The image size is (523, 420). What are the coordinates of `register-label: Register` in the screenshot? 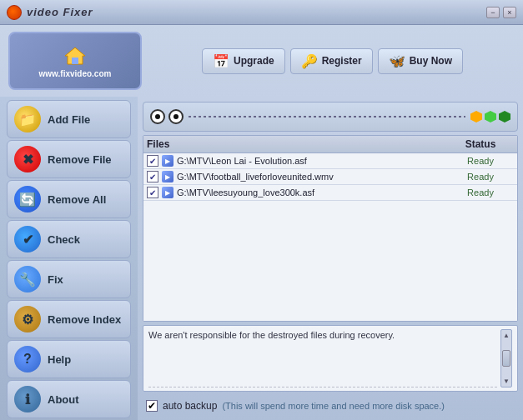 It's located at (342, 61).